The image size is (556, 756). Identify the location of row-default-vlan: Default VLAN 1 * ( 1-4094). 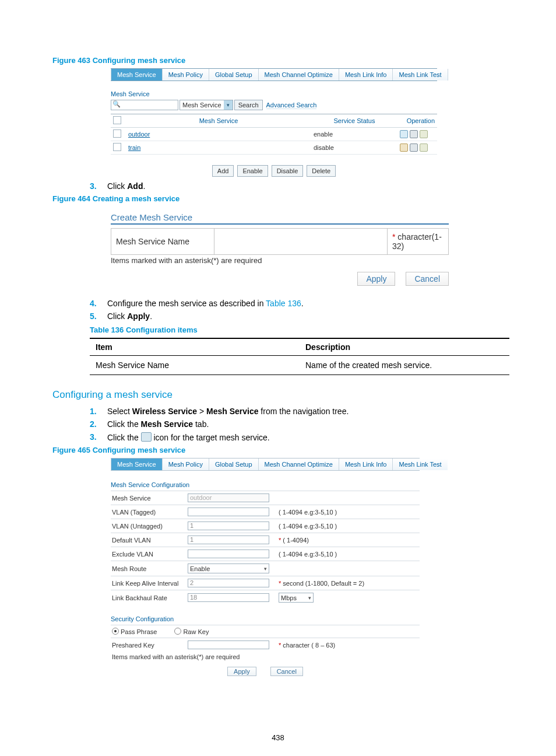
(265, 540).